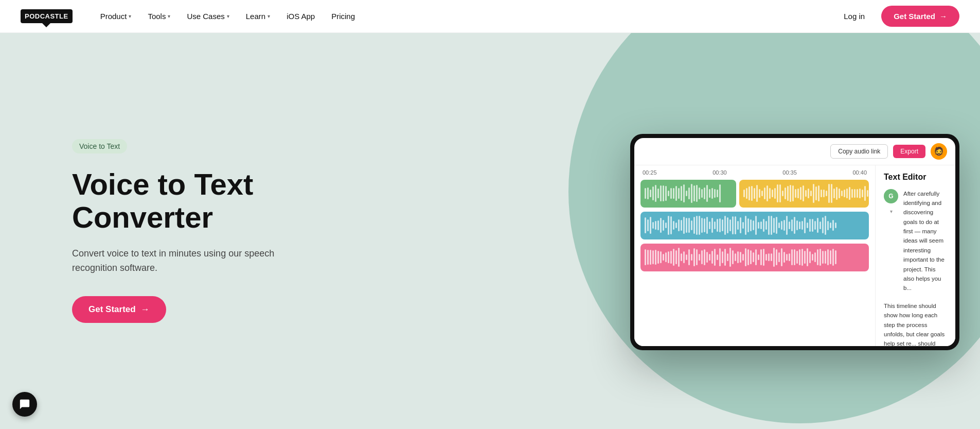  Describe the element at coordinates (258, 16) in the screenshot. I see `nav-link-learn: Learn▾` at that location.